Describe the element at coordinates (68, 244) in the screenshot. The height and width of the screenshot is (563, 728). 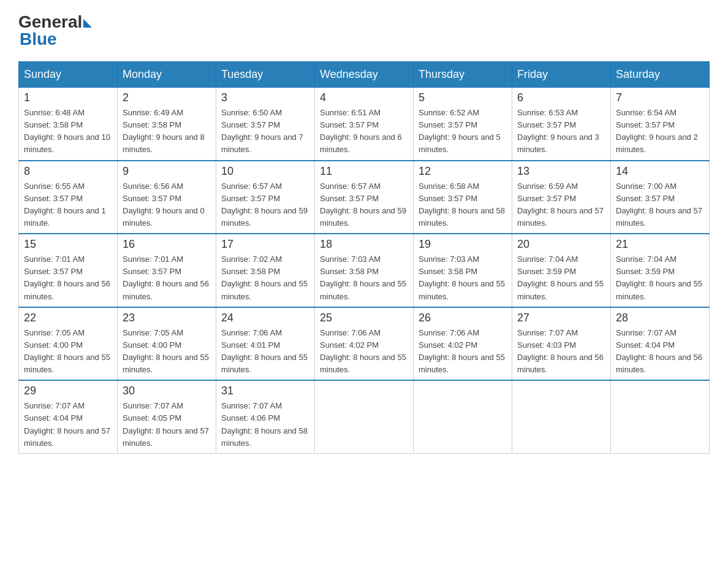
I see `day-number: 15` at that location.